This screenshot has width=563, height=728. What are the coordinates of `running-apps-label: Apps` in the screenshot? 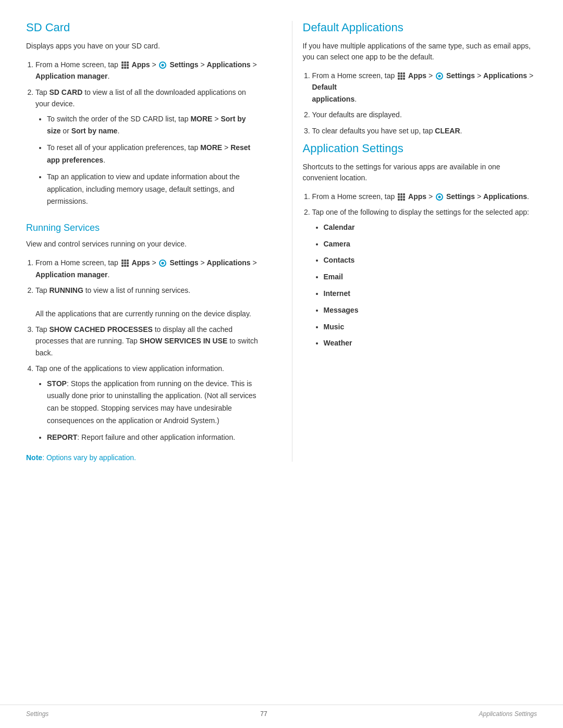 It's located at (141, 263).